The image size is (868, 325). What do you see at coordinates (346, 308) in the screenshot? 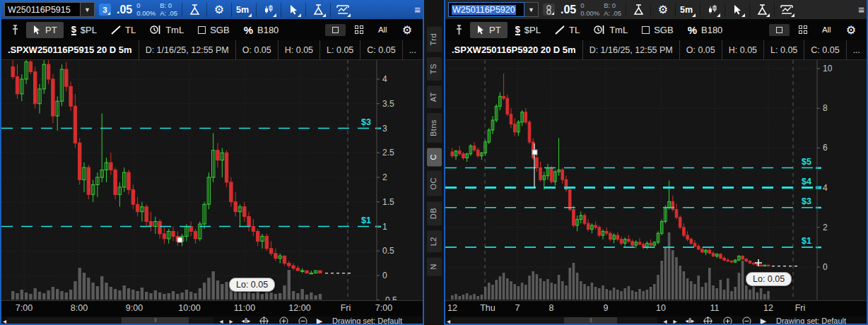
I see `time-axis-label: Fri` at bounding box center [346, 308].